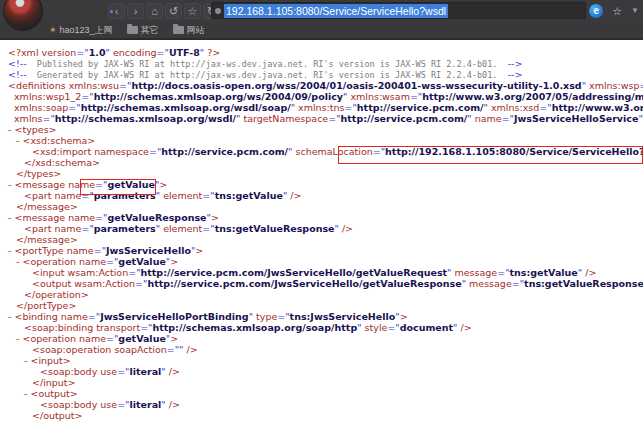  I want to click on home-button: ⌂, so click(154, 11).